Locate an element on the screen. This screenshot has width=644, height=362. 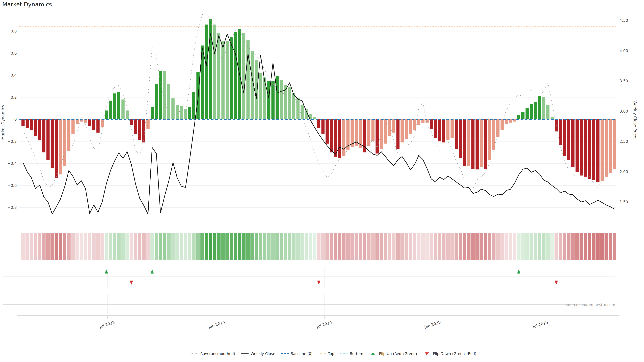
x-tick-label: Jul 2024 is located at coordinates (324, 325).